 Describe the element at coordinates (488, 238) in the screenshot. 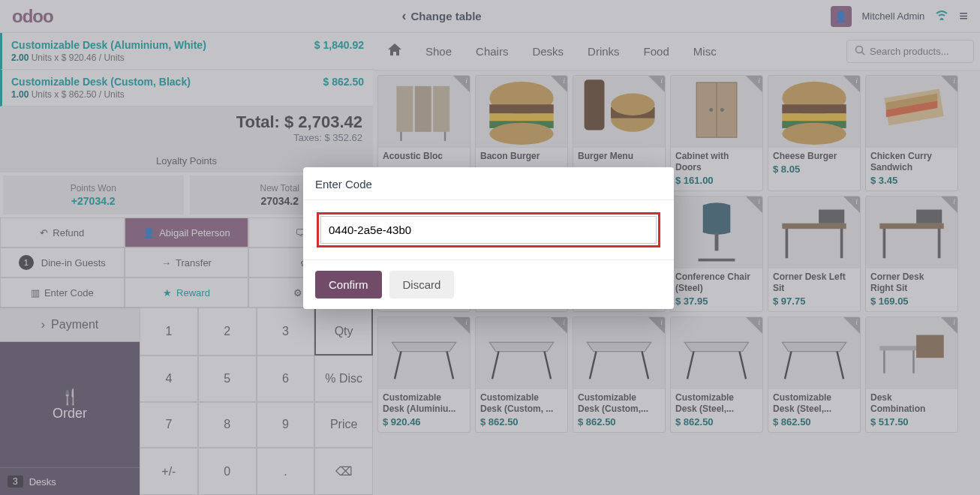

I see `enter-code-modal: Enter Code Confirm Discard` at that location.